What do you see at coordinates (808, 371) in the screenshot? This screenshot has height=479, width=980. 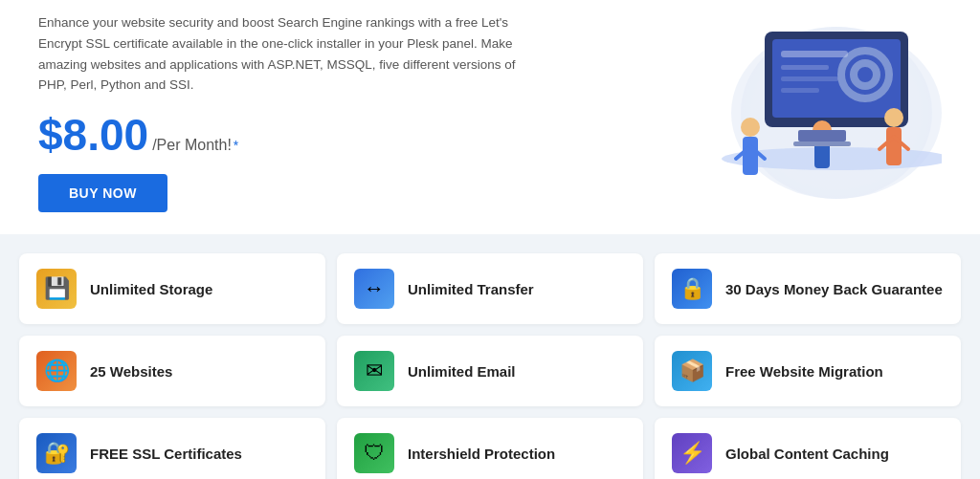 I see `feature-card-free-migration: 📦Free Website Migration` at bounding box center [808, 371].